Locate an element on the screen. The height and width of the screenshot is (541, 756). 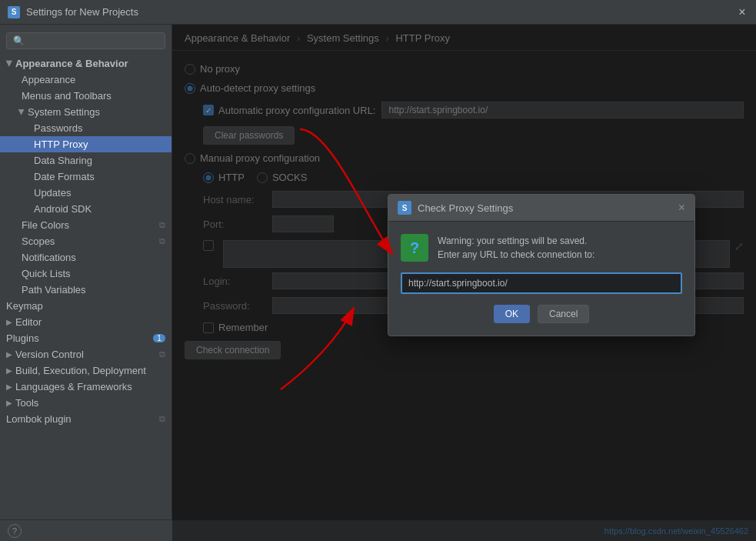
sidebar-item-appearance: Appearance is located at coordinates (86, 80).